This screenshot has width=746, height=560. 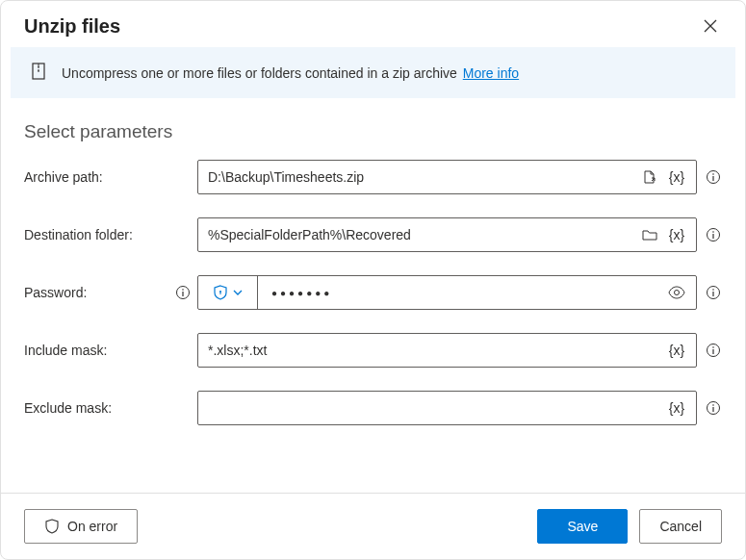 What do you see at coordinates (56, 293) in the screenshot?
I see `label-password: Password:` at bounding box center [56, 293].